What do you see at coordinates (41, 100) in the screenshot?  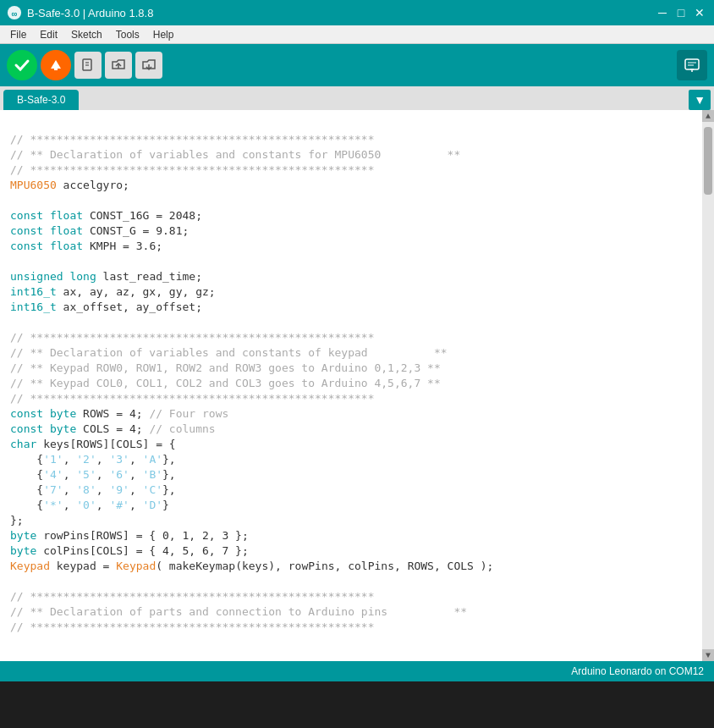 I see `tab-label: B-Safe-3.0` at bounding box center [41, 100].